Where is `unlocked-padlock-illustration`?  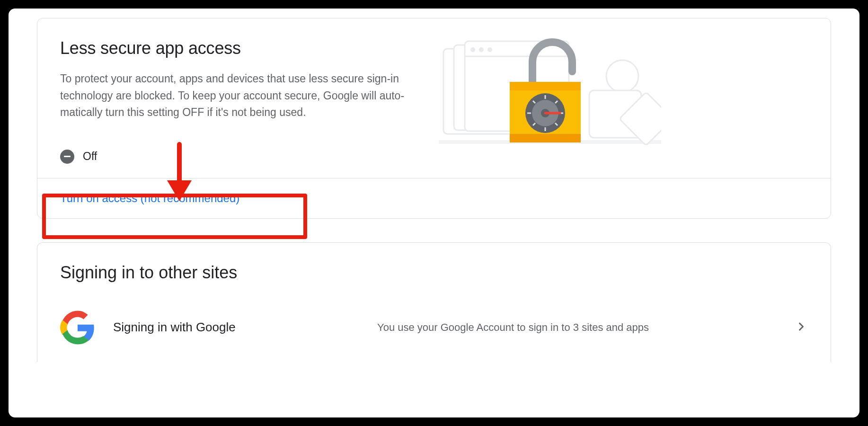
unlocked-padlock-illustration is located at coordinates (550, 95).